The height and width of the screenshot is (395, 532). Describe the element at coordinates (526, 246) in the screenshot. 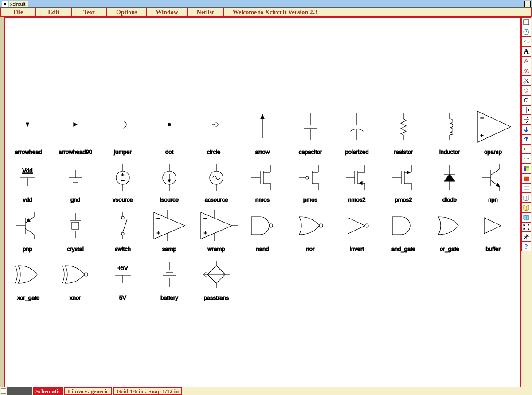

I see `tool-help-icon: ?` at that location.